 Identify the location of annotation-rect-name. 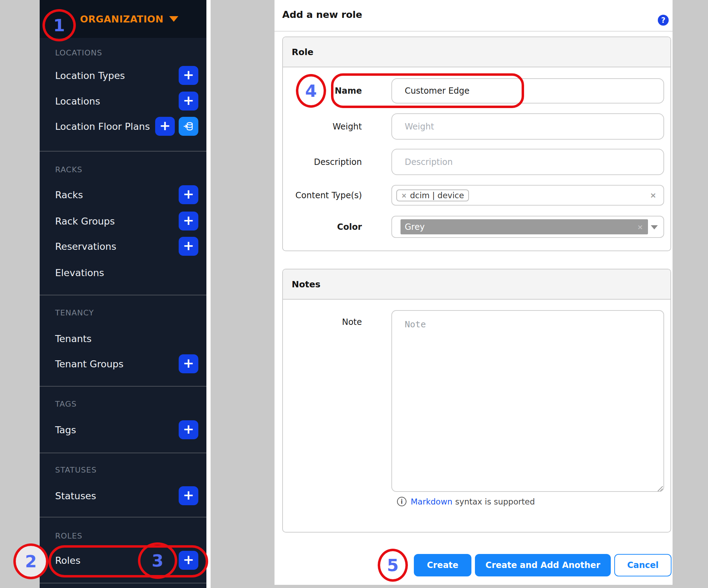
(428, 91).